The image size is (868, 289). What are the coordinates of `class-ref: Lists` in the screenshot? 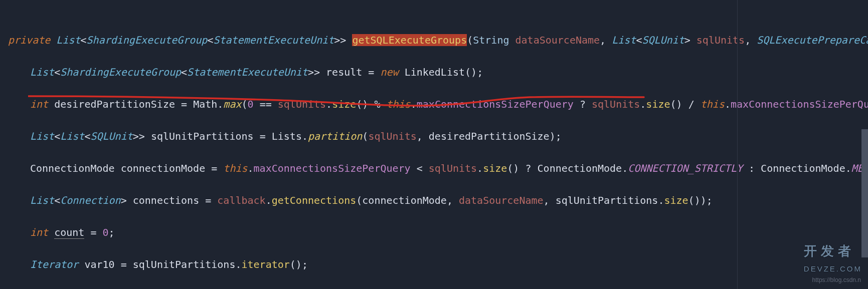 It's located at (287, 136).